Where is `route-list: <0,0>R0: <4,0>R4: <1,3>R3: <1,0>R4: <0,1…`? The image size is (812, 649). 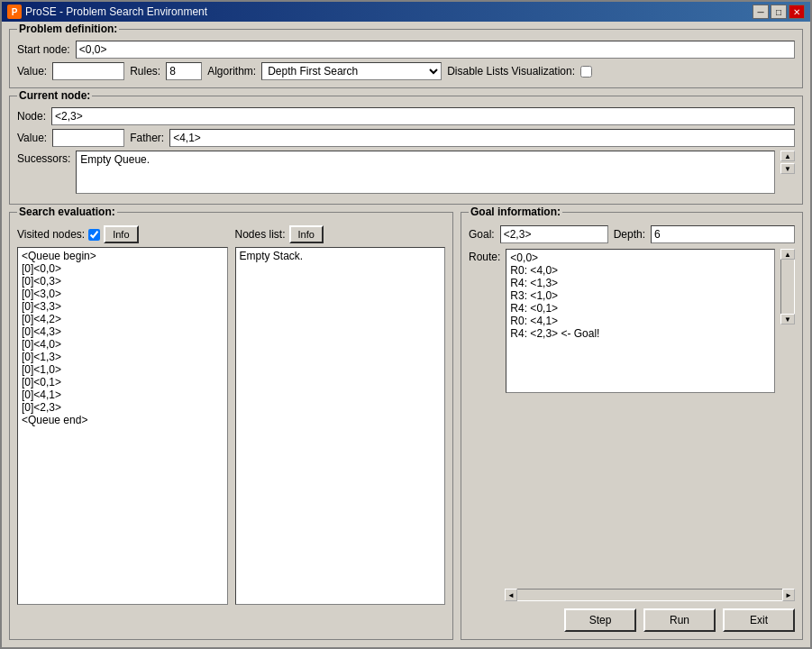 route-list: <0,0>R0: <4,0>R4: <1,3>R3: <1,0>R4: <0,1… is located at coordinates (640, 321).